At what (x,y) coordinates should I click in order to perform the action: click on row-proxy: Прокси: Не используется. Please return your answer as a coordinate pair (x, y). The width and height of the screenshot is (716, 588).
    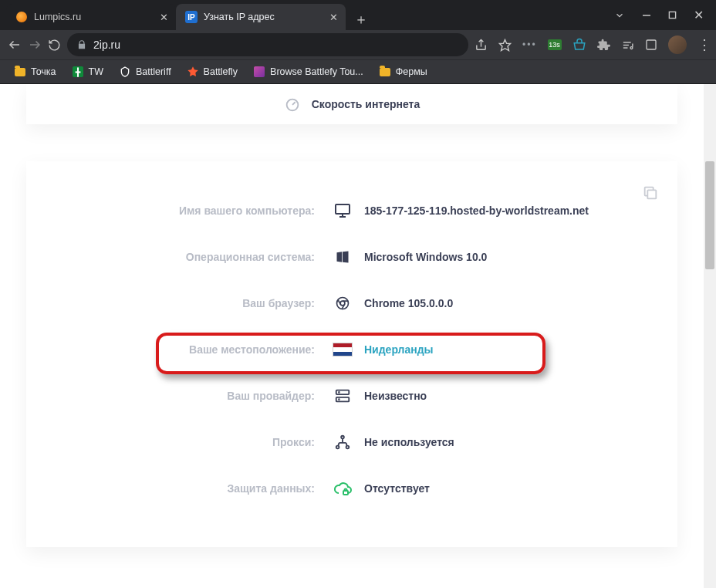
    Looking at the image, I should click on (352, 442).